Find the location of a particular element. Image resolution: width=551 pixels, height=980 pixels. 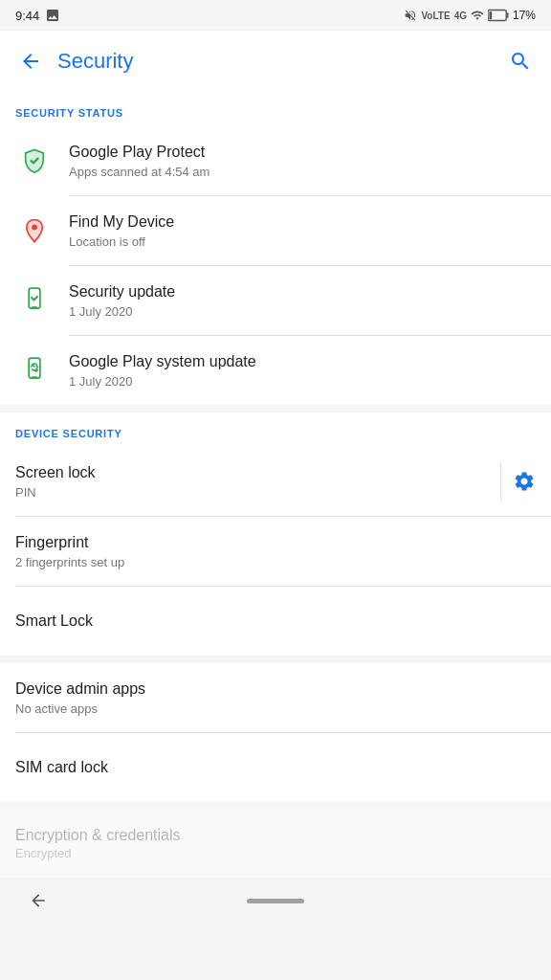

list-item-screen-lock: Screen lock PIN is located at coordinates (276, 481).